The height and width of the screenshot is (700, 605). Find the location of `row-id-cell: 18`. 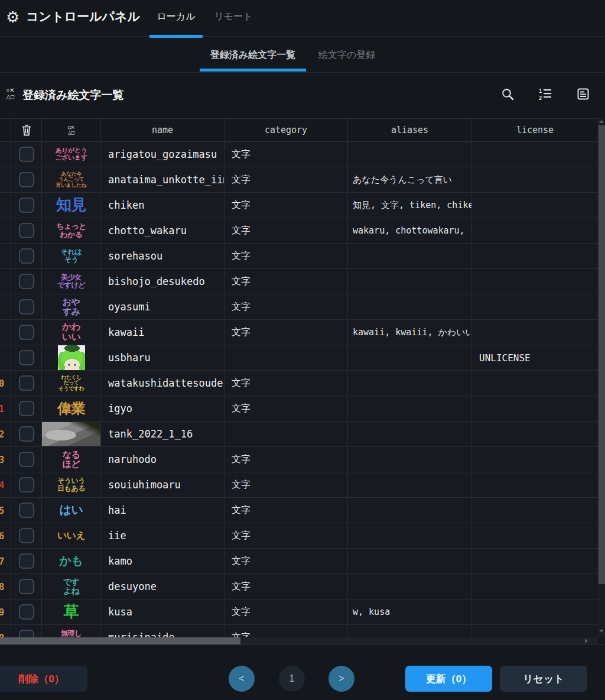

row-id-cell: 18 is located at coordinates (6, 586).